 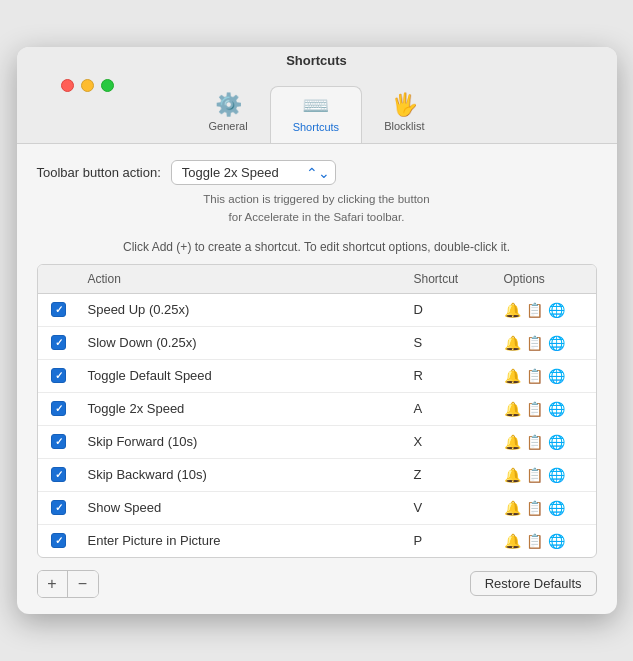 I want to click on table-row: Speed Up (0.25x) D 🔔 📋 🌐, so click(x=317, y=310).